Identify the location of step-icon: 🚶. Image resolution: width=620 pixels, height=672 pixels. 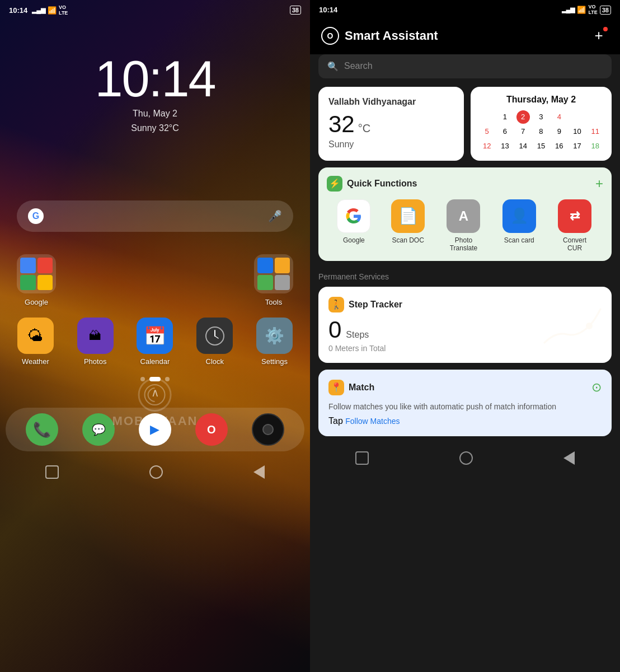
(336, 305).